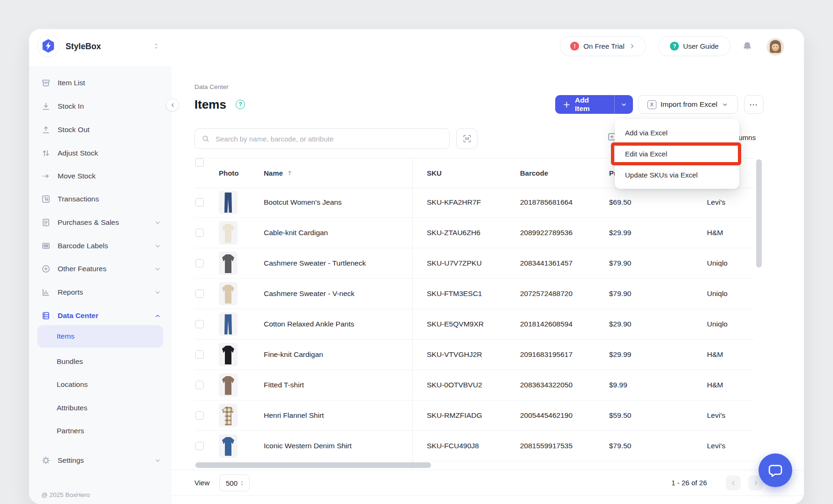 This screenshot has height=504, width=833. What do you see at coordinates (675, 46) in the screenshot?
I see `guide-badge-icon: ?` at bounding box center [675, 46].